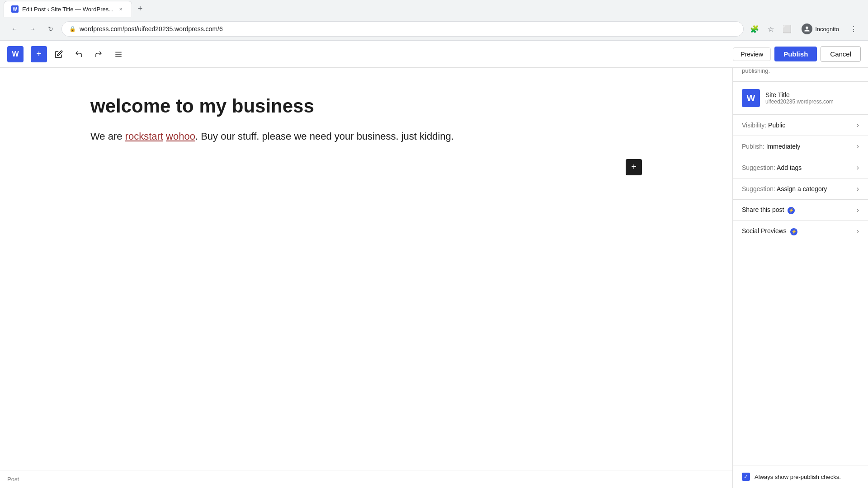 This screenshot has width=868, height=488. What do you see at coordinates (794, 232) in the screenshot?
I see `social-lightning-icon: ⚡` at bounding box center [794, 232].